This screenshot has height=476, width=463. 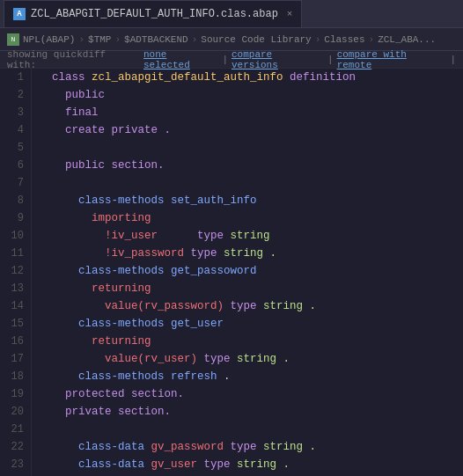 I want to click on line-number: 14, so click(x=16, y=306).